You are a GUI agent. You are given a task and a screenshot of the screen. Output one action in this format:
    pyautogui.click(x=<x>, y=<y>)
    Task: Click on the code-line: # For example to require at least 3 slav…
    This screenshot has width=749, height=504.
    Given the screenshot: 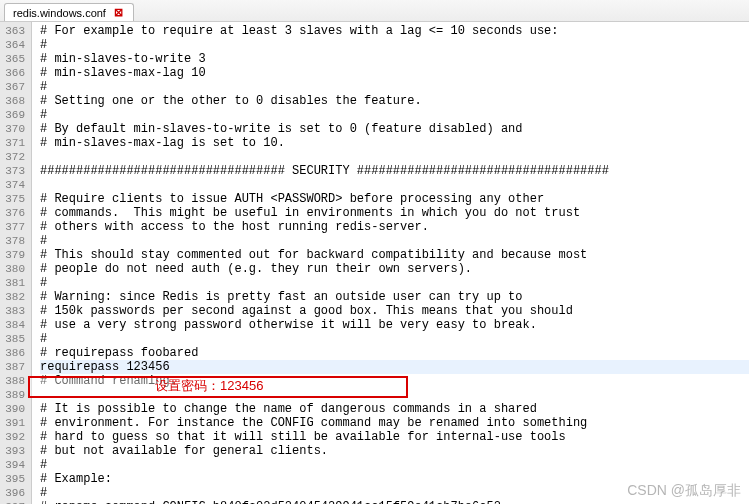 What is the action you would take?
    pyautogui.click(x=394, y=31)
    